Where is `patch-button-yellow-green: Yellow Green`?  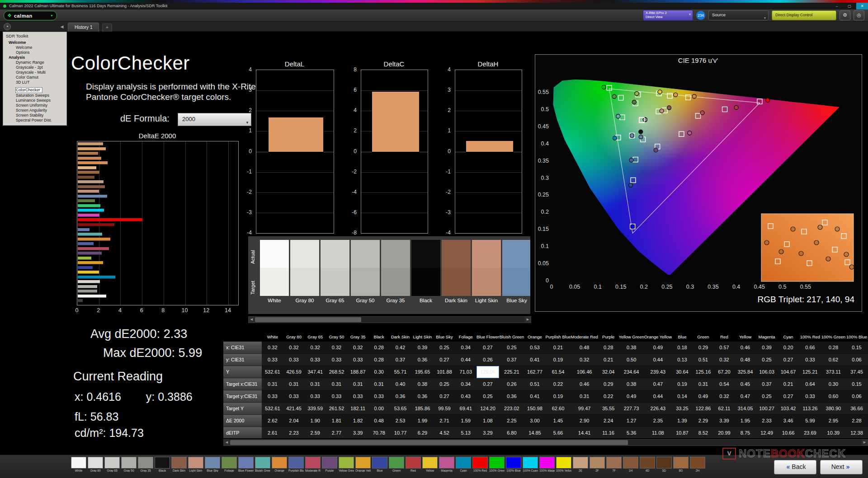
patch-button-yellow-green: Yellow Green is located at coordinates (346, 464).